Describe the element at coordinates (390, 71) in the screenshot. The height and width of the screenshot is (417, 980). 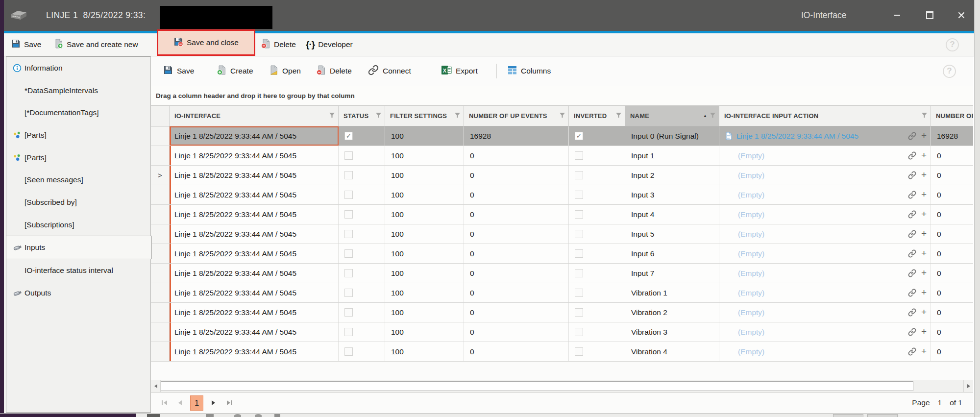
I see `grid-connect-button: Connect` at that location.